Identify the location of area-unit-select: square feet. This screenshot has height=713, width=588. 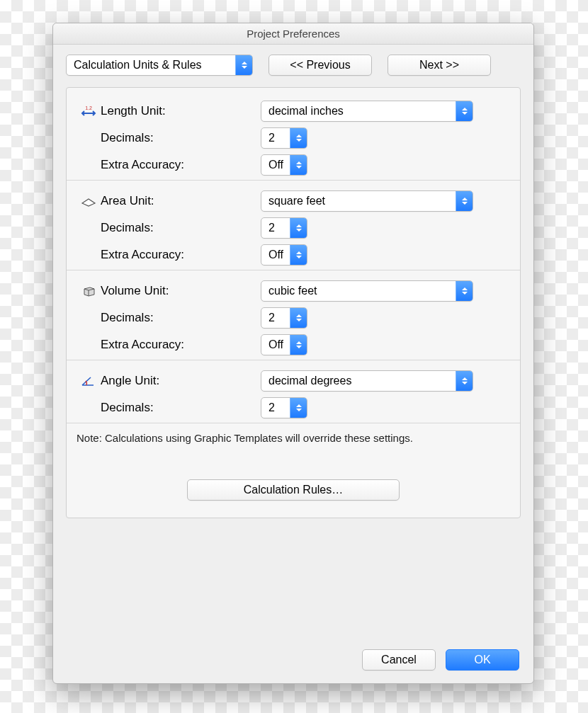
(367, 201).